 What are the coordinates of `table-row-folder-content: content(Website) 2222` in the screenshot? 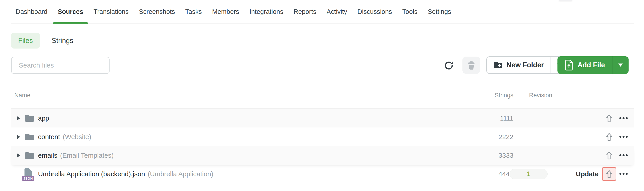 It's located at (322, 137).